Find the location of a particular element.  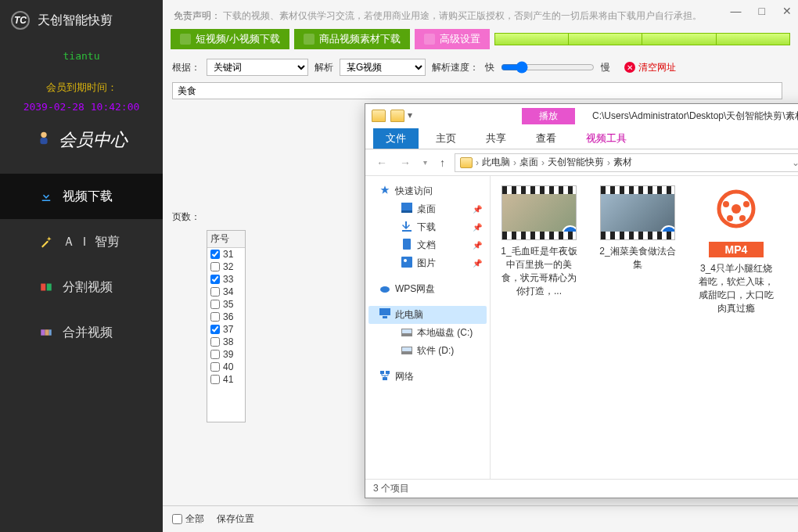

expiry-value: 2039-02-28 10:42:00 is located at coordinates (81, 106).